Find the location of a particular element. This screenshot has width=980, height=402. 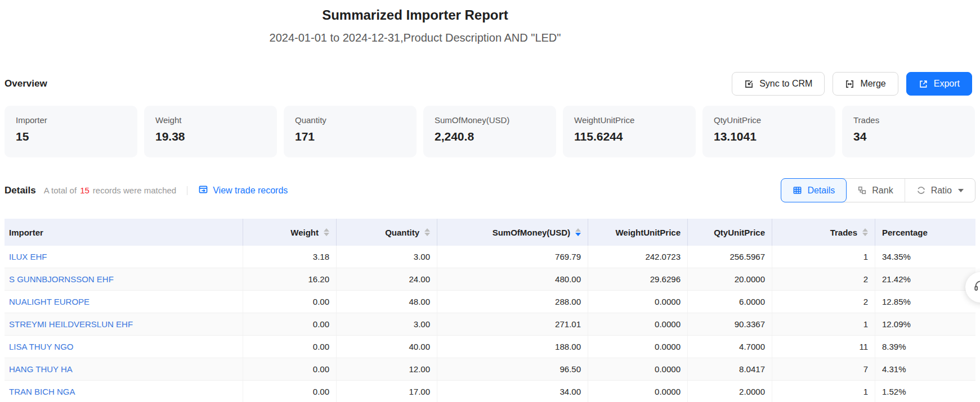

stat-card-value: 34 is located at coordinates (911, 137).